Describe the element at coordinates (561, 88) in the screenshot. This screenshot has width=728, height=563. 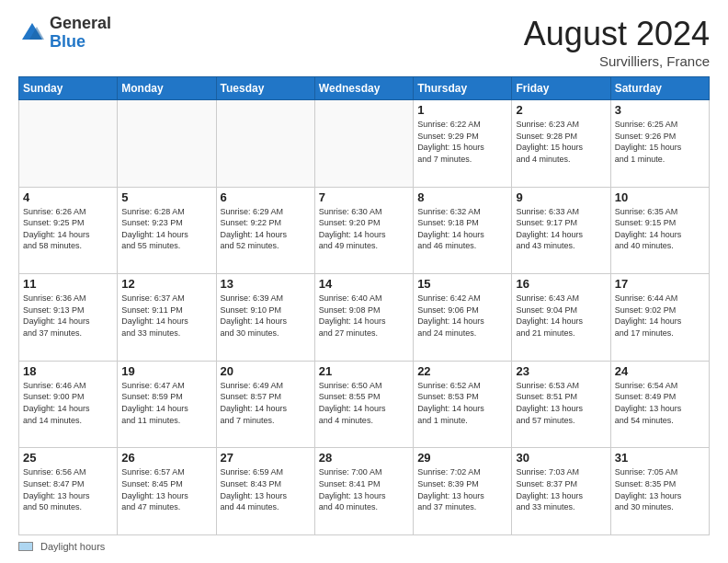
I see `calendar-day-header: Friday` at that location.